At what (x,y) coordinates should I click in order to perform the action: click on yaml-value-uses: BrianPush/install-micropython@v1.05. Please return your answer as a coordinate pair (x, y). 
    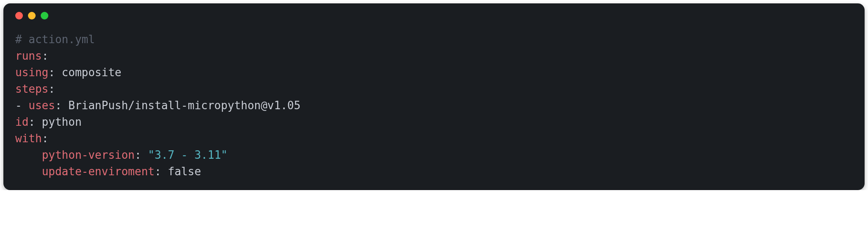
    Looking at the image, I should click on (181, 105).